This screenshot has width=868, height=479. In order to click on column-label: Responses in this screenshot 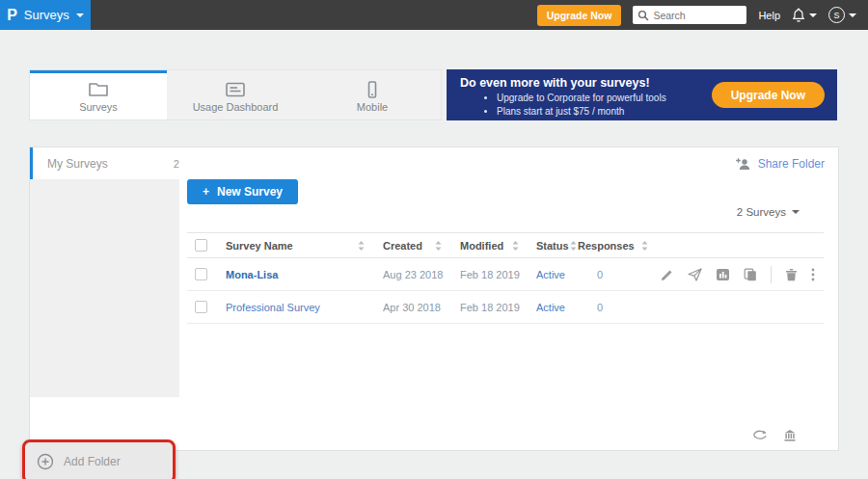, I will do `click(606, 246)`.